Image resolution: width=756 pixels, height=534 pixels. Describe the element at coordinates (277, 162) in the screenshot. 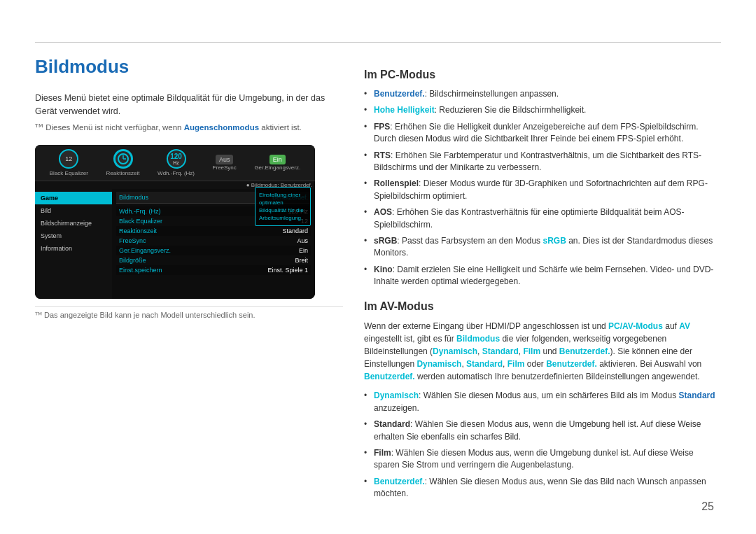

I see `gauge-eingang: Ein Ger.Eingangsverz.` at that location.